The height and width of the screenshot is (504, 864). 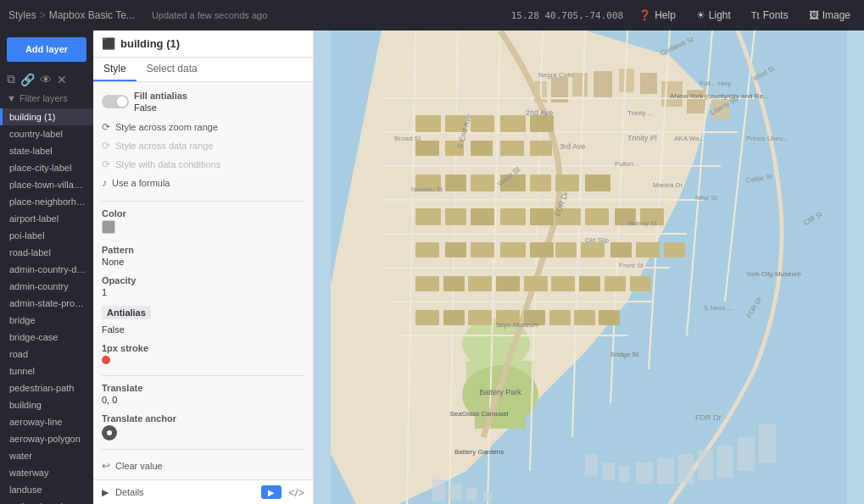 What do you see at coordinates (47, 307) in the screenshot?
I see `layers-list: building (1)country-labelstate-labelplac…` at bounding box center [47, 307].